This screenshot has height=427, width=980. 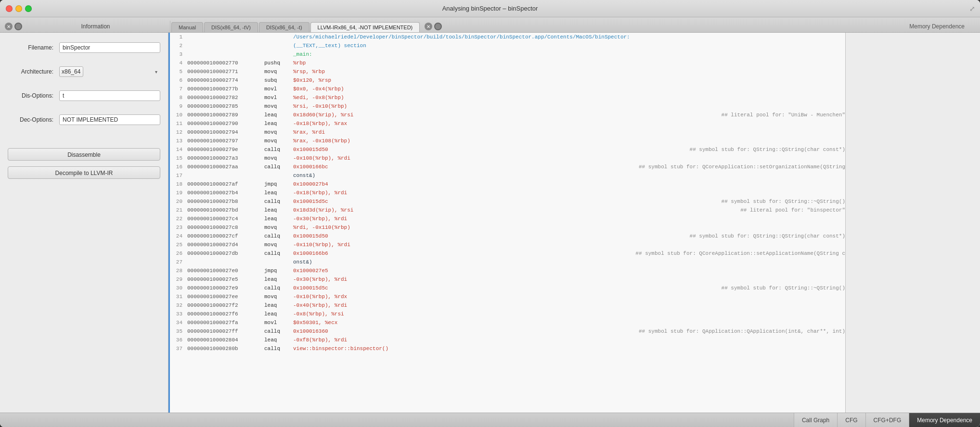 What do you see at coordinates (226, 271) in the screenshot?
I see `line-address: 00000001000027e0` at bounding box center [226, 271].